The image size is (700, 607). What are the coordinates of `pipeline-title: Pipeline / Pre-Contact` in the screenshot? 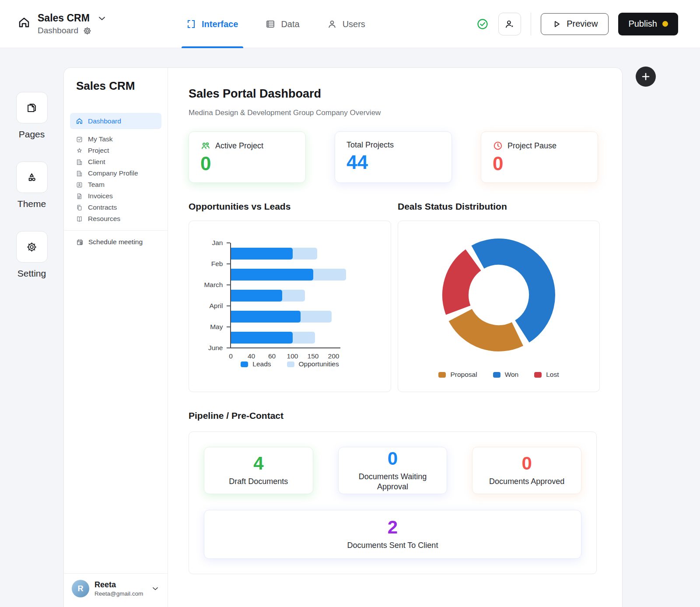 It's located at (394, 416).